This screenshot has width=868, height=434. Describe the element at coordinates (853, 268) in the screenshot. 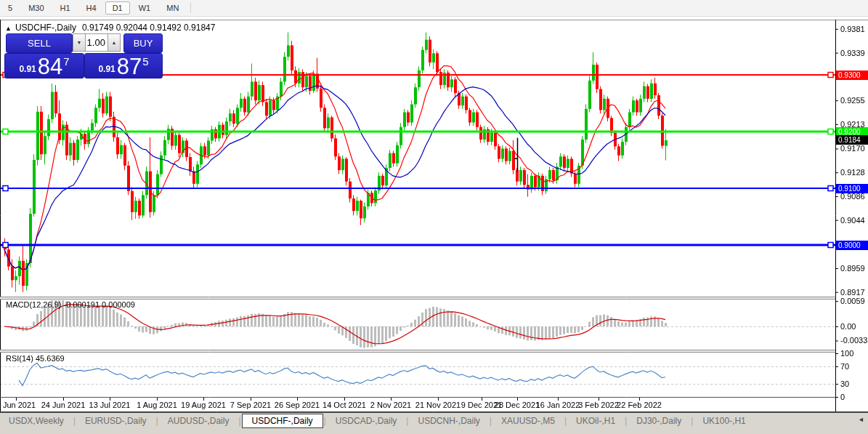

I see `price-tick-label: 0.8959` at that location.